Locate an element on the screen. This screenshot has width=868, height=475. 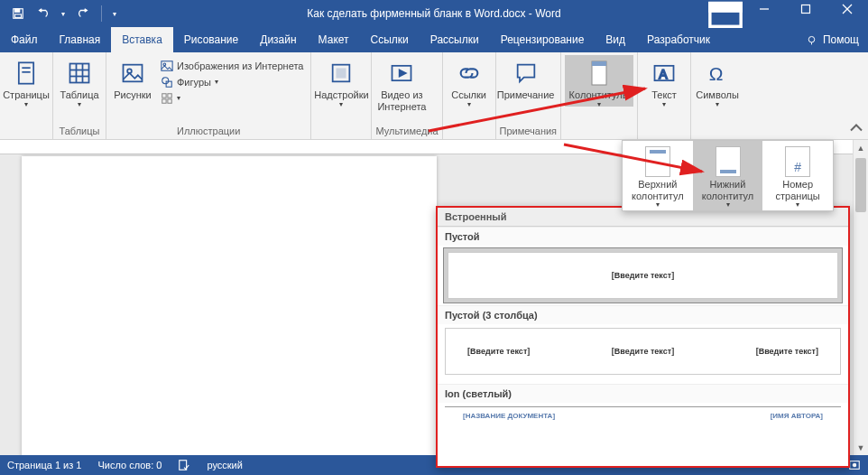
online-video-button: Видео из Интернета is located at coordinates (402, 83).